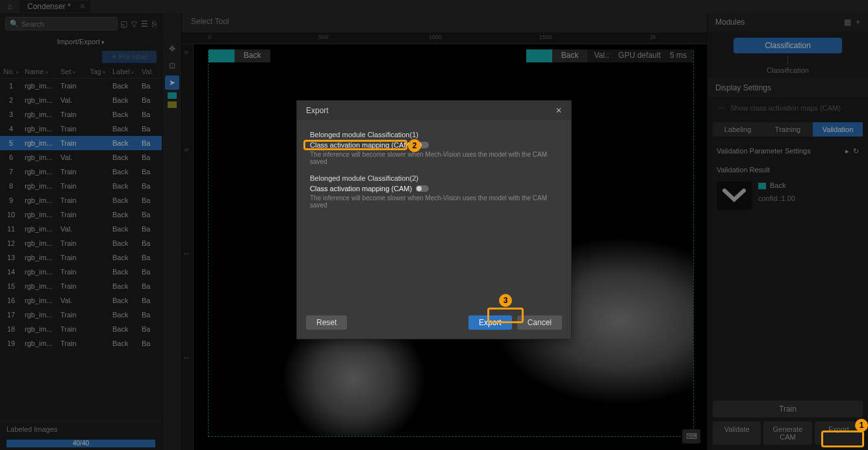 The width and height of the screenshot is (868, 450). I want to click on cam-toggle-1: Class activation mapping (CAM), so click(434, 145).